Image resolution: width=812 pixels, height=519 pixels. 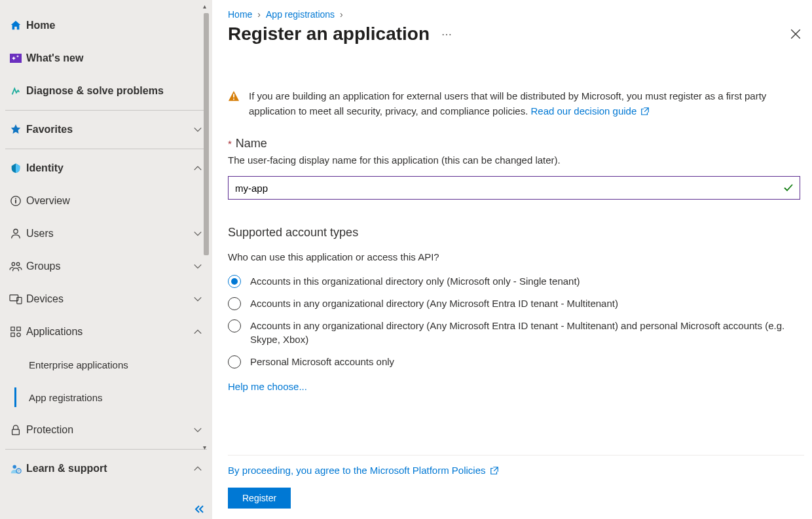 What do you see at coordinates (514, 333) in the screenshot?
I see `account-type-option-multitenant-personal: Accounts in any organizational directory…` at bounding box center [514, 333].